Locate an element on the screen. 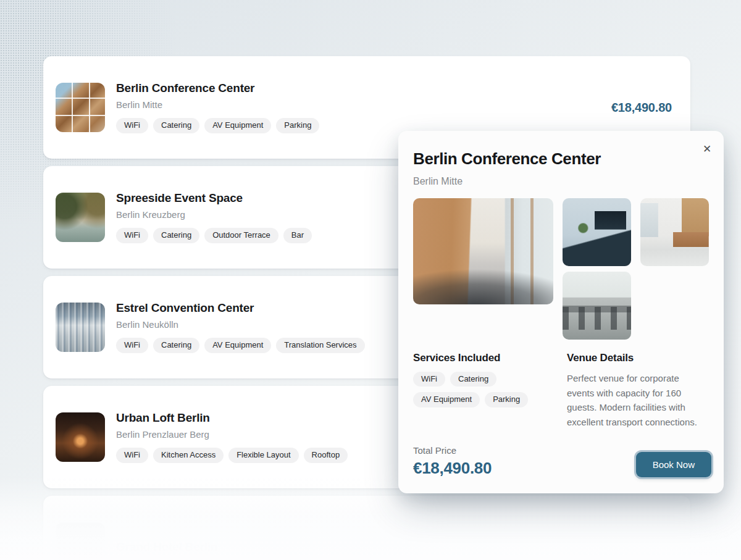 This screenshot has height=560, width=741. modal-location: Berlin Mitte is located at coordinates (561, 182).